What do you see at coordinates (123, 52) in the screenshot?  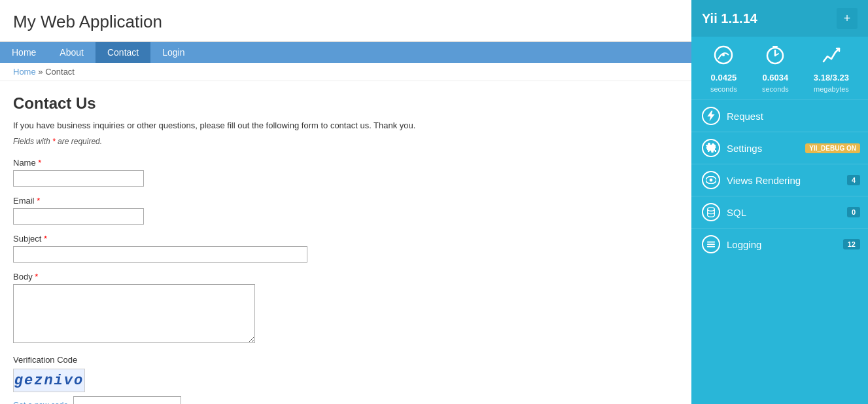 I see `nav-contact: Contact` at bounding box center [123, 52].